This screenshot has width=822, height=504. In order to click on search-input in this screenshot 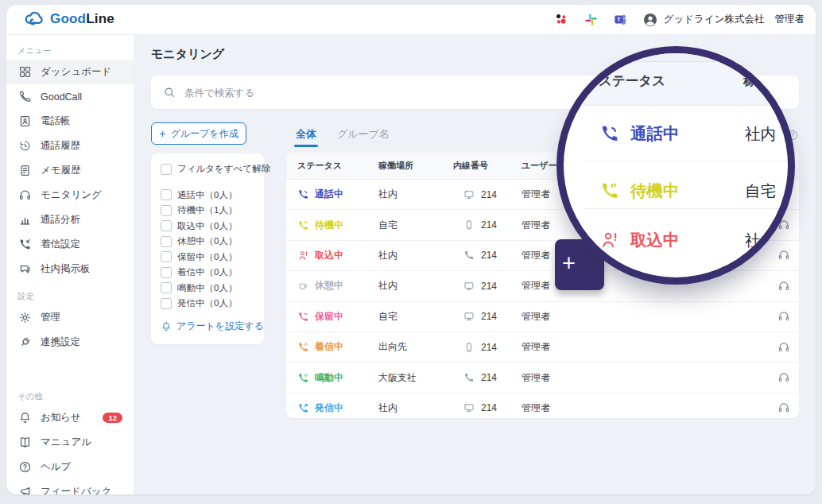, I will do `click(407, 93)`.